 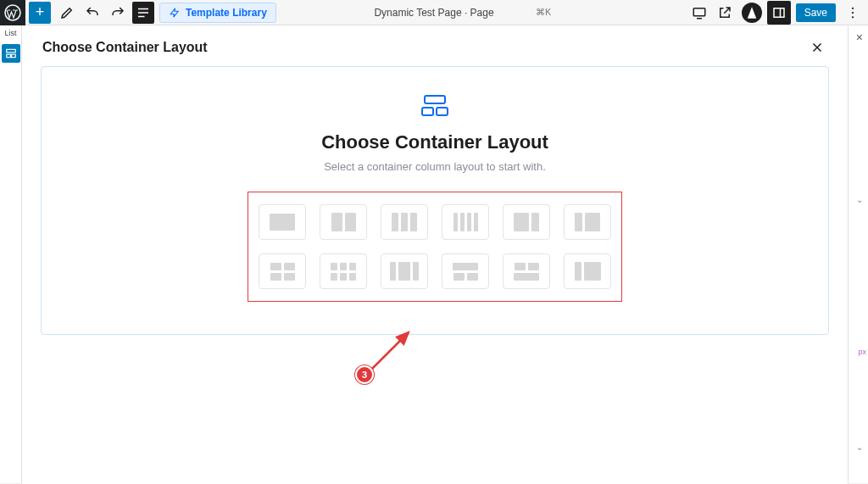 I want to click on layout-top-split, so click(x=465, y=271).